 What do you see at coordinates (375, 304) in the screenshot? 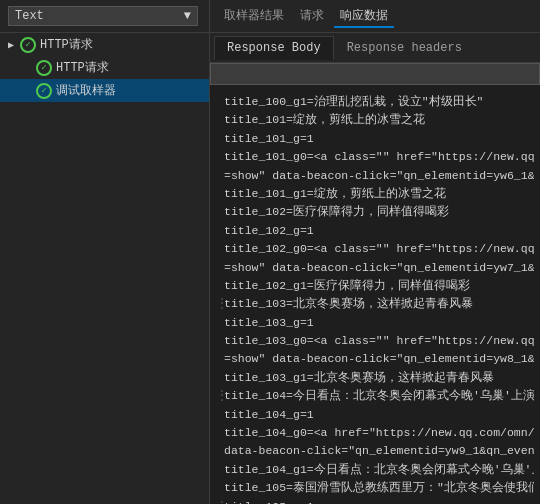
I see `content-line: ⋮title_103=北京冬奥赛场，这样掀起青春风暴` at bounding box center [375, 304].